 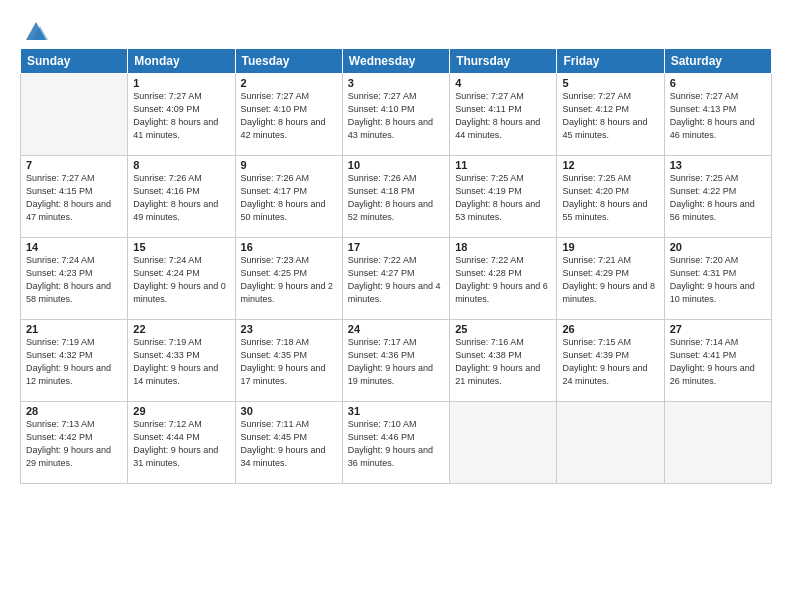 I want to click on day-number: 4, so click(x=503, y=83).